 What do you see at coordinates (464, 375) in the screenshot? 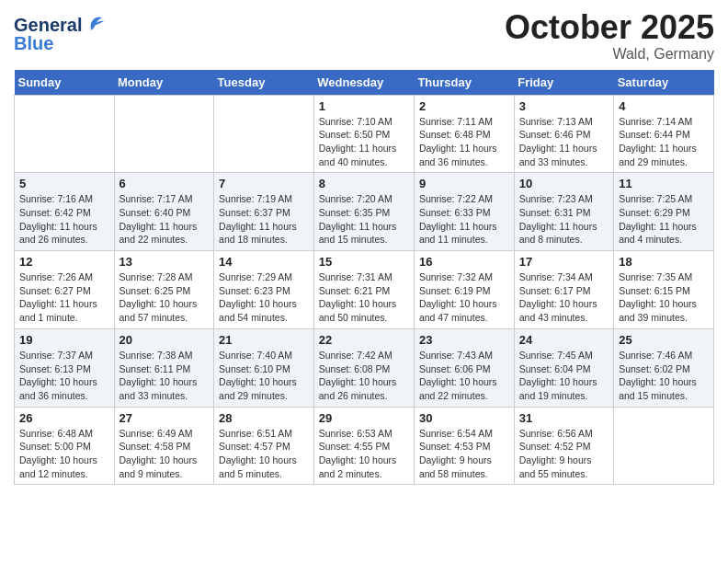
I see `day-info: Sunrise: 7:43 AMSunset: 6:06 PMDaylight:…` at bounding box center [464, 375].